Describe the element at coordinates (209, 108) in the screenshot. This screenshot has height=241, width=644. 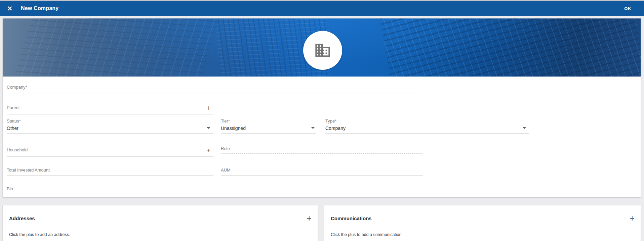
I see `add-parent-icon: +` at that location.